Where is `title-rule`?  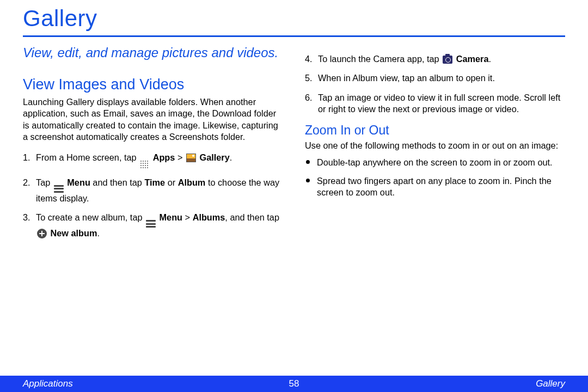 title-rule is located at coordinates (294, 36).